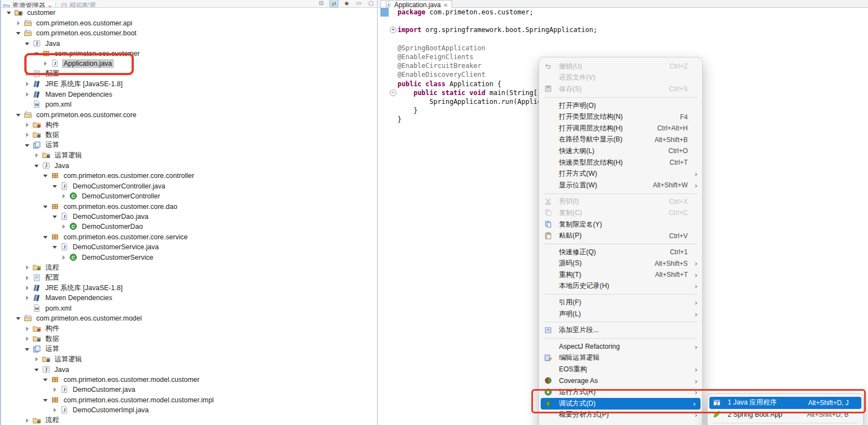 This screenshot has height=425, width=868. I want to click on menu-item: 粘贴(P)Ctrl+V, so click(620, 235).